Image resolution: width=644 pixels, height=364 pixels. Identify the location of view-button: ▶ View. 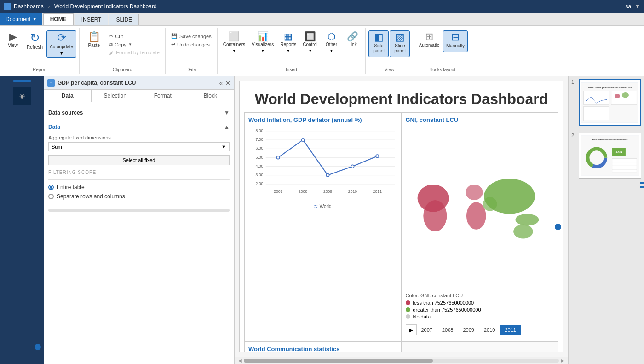
(13, 40).